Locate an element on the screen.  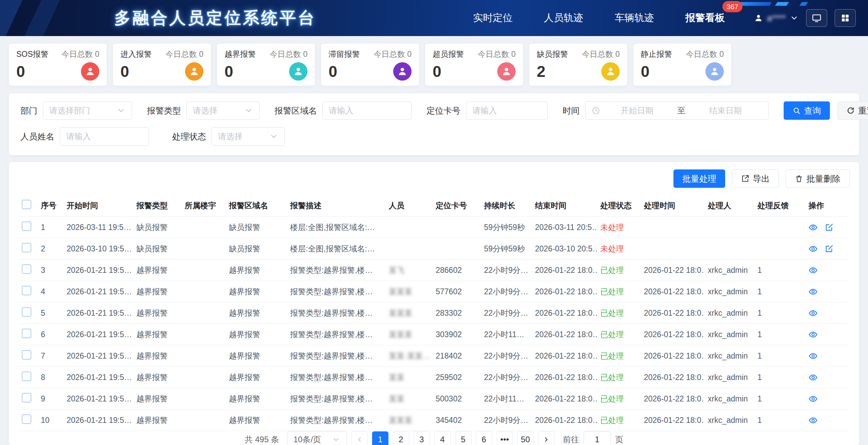
page-button-5: 5 is located at coordinates (463, 438).